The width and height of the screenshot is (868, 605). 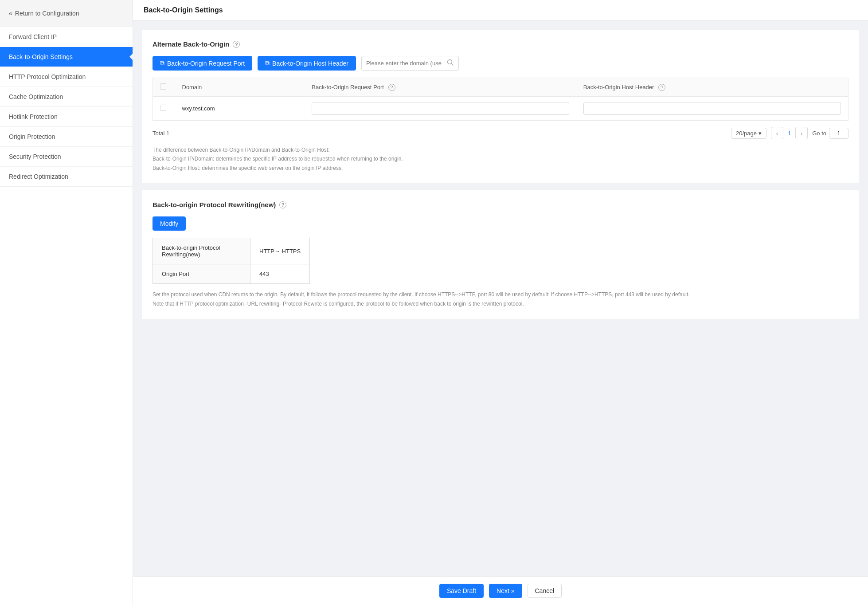 I want to click on protocol-value-2: 443, so click(x=280, y=274).